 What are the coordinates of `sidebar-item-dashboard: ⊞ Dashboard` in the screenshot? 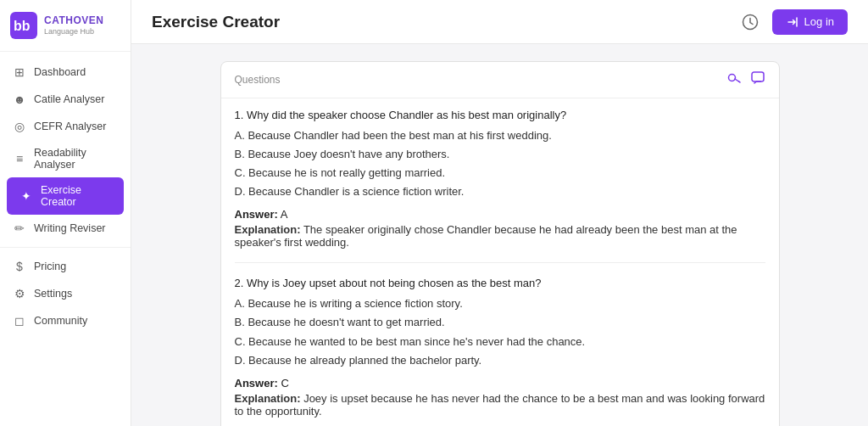 It's located at (65, 72).